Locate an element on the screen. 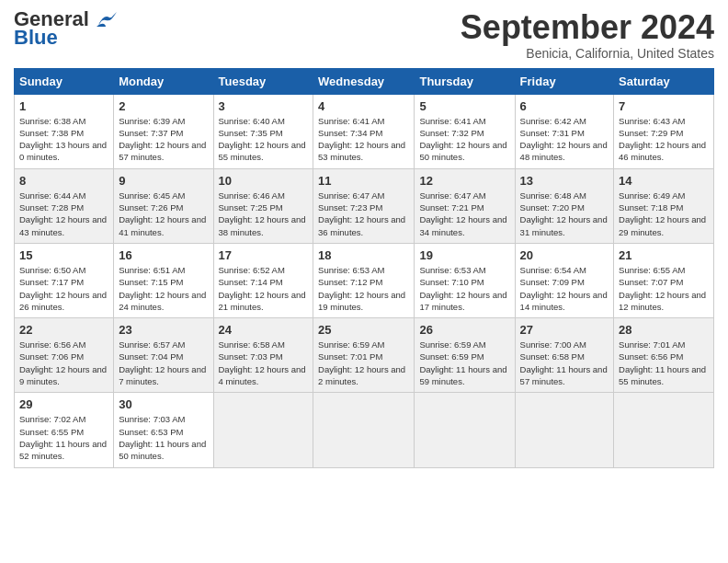  day-info: Sunrise: 6:54 AM Sunset: 7:09 PM Dayligh… is located at coordinates (564, 289).